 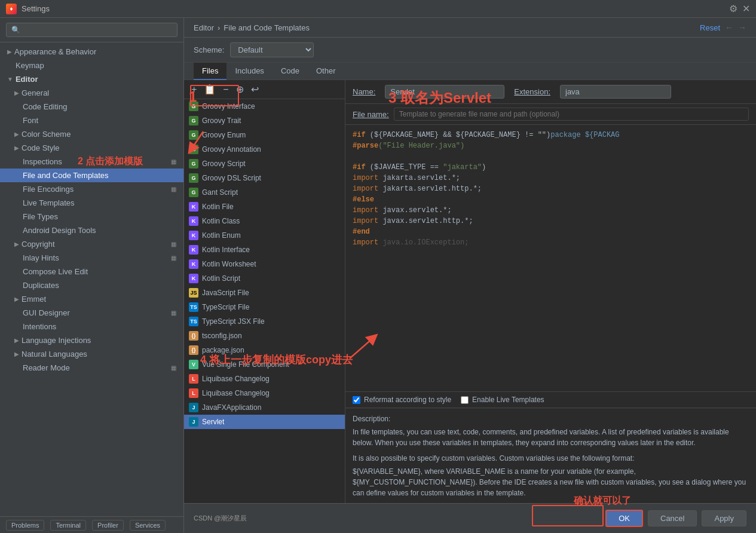 What do you see at coordinates (264, 321) in the screenshot?
I see `file-item-typescript-jsx: TS TypeScript JSX File` at bounding box center [264, 321].